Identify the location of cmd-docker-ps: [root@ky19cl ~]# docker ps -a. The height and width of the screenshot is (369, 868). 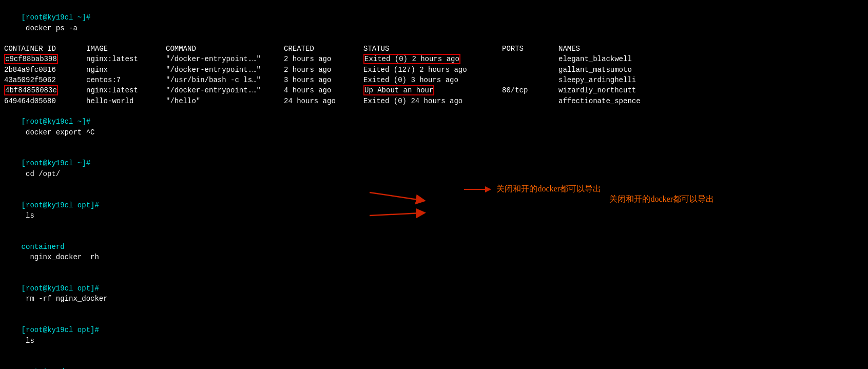
(434, 23).